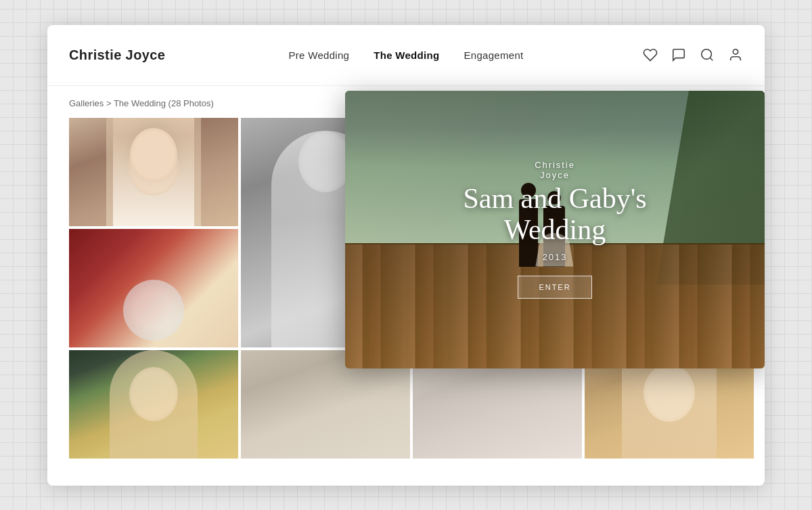  What do you see at coordinates (707, 55) in the screenshot?
I see `search-icon-button` at bounding box center [707, 55].